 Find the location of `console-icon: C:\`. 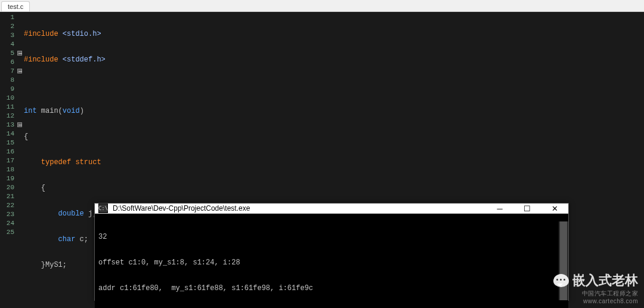

console-icon: C:\ is located at coordinates (103, 208).